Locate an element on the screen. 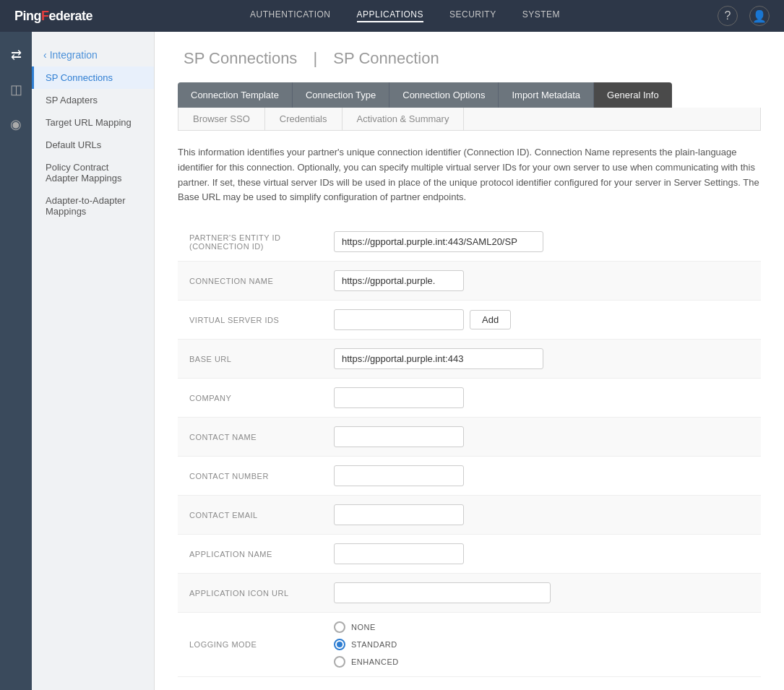 This screenshot has height=690, width=784. radio-label-standard: STANDARD is located at coordinates (374, 644).